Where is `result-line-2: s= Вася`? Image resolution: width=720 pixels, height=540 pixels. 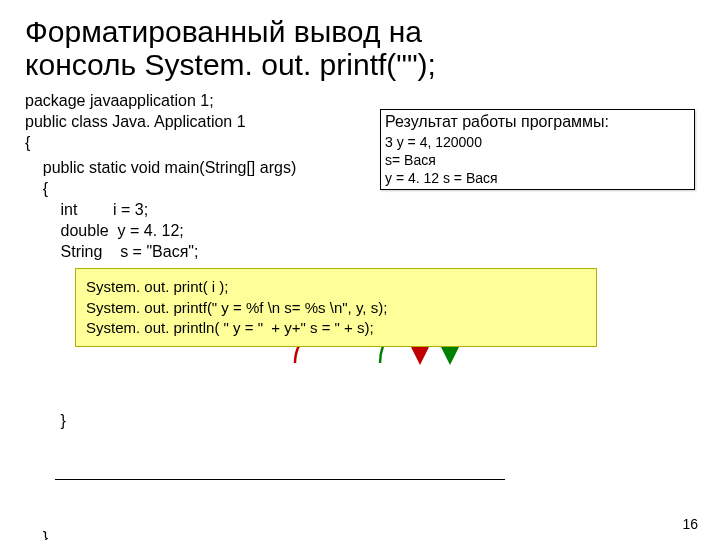
result-line-2: s= Вася is located at coordinates (538, 160).